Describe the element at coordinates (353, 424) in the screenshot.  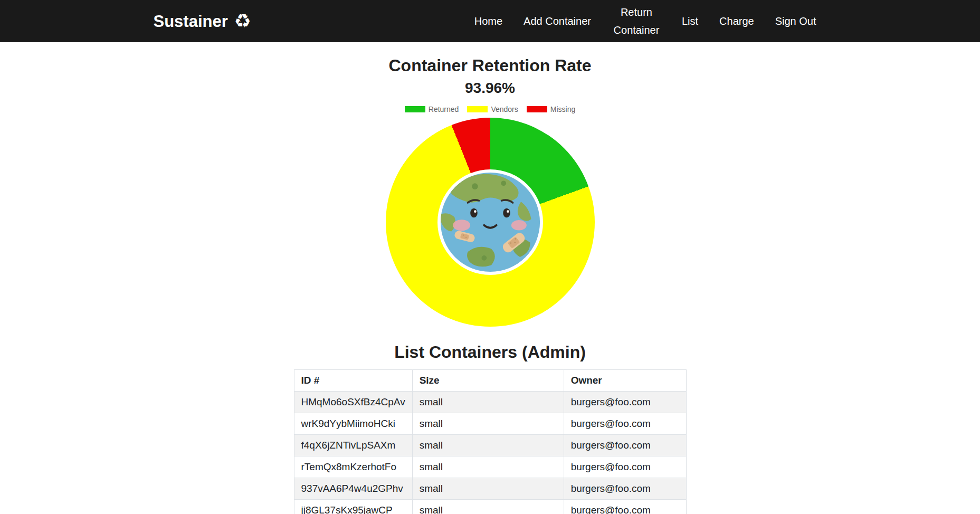
I see `cell-id: wrK9dYybMiimoHCki` at that location.